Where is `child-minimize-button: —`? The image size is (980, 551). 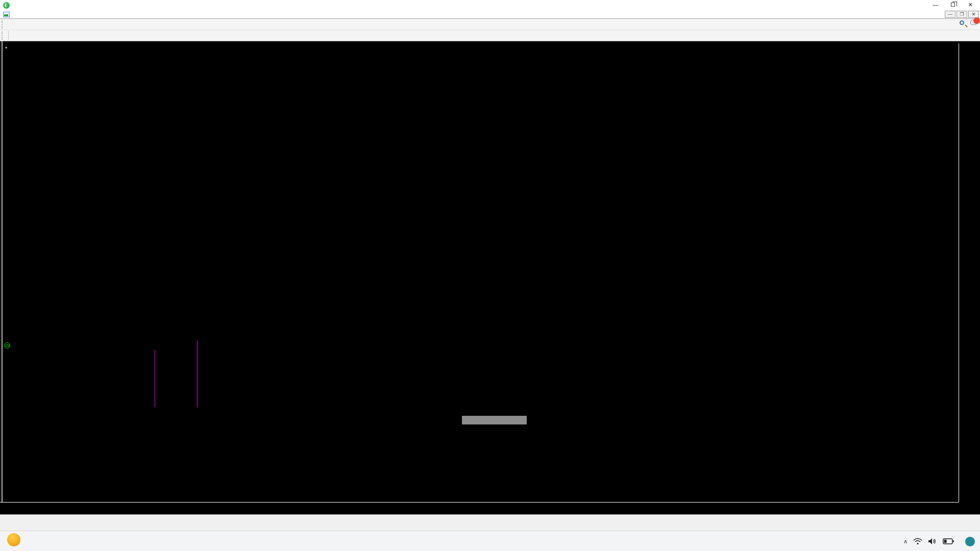 child-minimize-button: — is located at coordinates (950, 14).